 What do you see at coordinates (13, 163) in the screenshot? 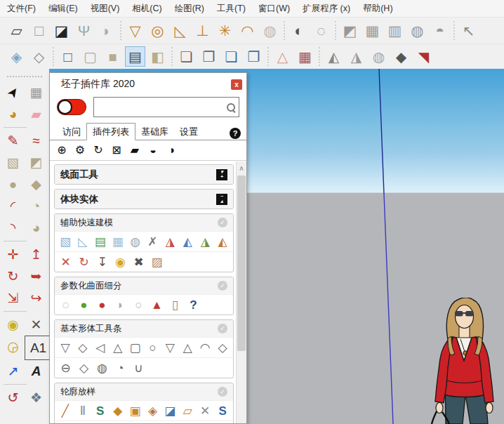
I see `rectangle-tool: ▧` at bounding box center [13, 163].